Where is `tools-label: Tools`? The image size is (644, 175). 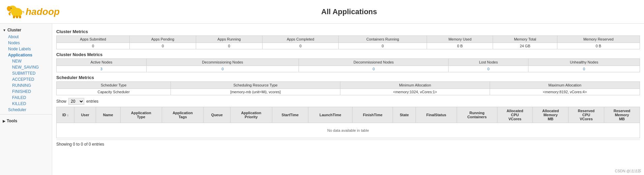 tools-label: Tools is located at coordinates (12, 121).